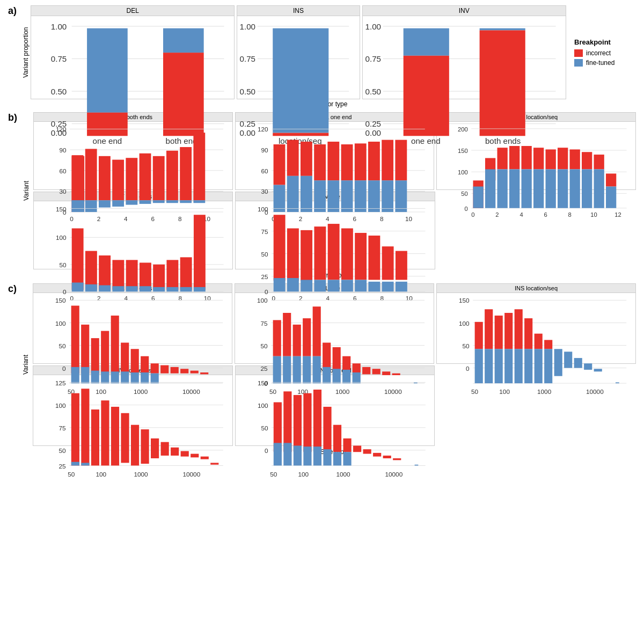 This screenshot has height=644, width=644. What do you see at coordinates (63, 428) in the screenshot?
I see `svg-text: 75` at bounding box center [63, 428].